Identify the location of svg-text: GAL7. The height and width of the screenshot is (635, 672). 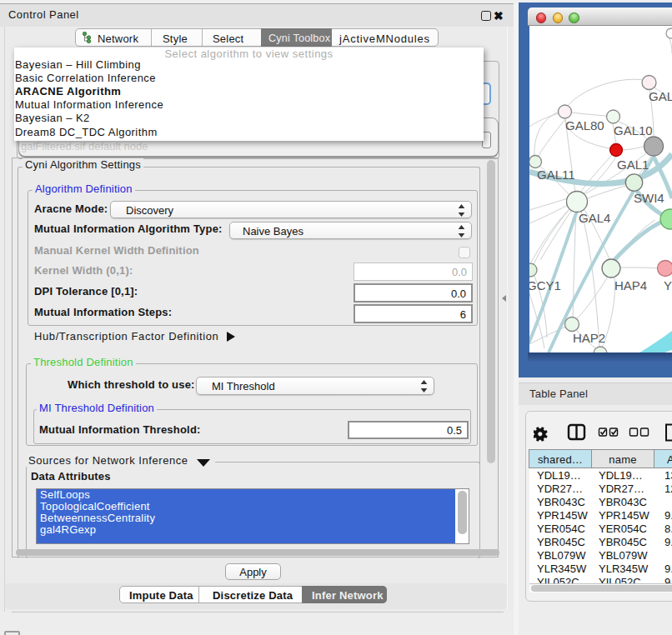
(660, 97).